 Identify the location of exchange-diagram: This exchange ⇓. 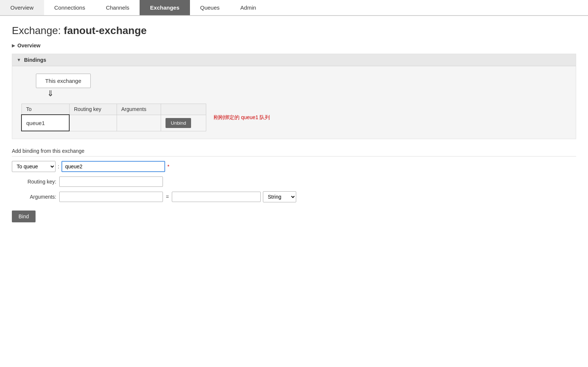
(301, 87).